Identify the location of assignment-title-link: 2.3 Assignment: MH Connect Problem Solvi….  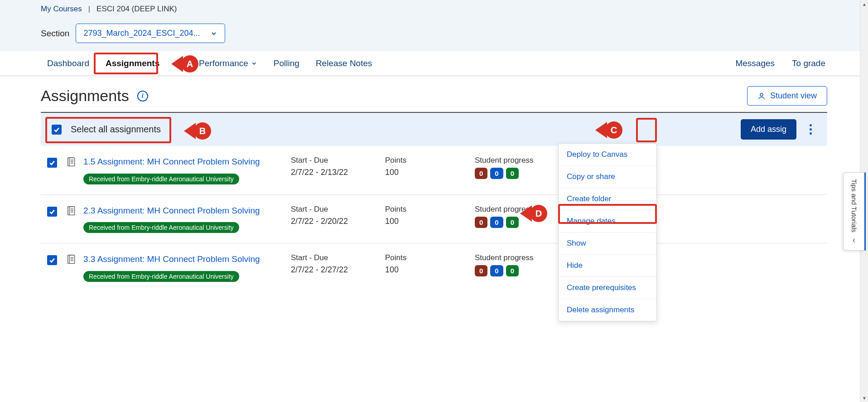
(172, 210).